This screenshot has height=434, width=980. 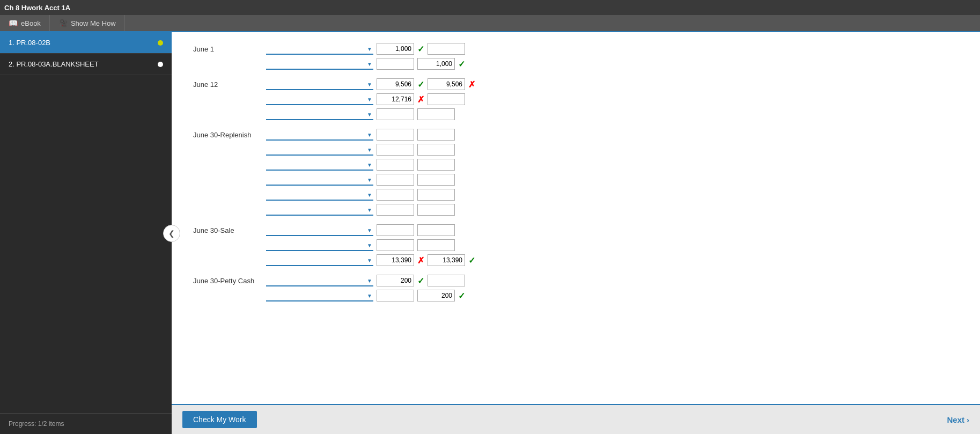 What do you see at coordinates (51, 424) in the screenshot?
I see `progress-value: 1/2 items` at bounding box center [51, 424].